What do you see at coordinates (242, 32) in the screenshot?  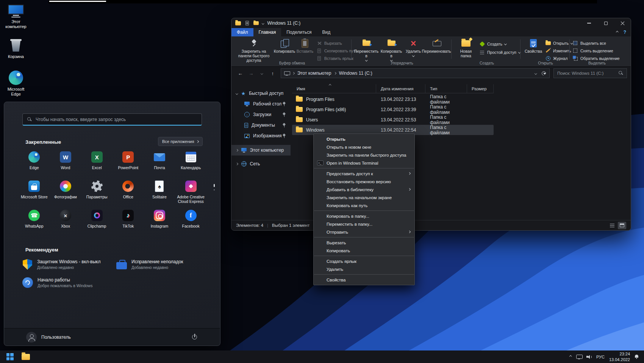 I see `tab-file: Файл` at bounding box center [242, 32].